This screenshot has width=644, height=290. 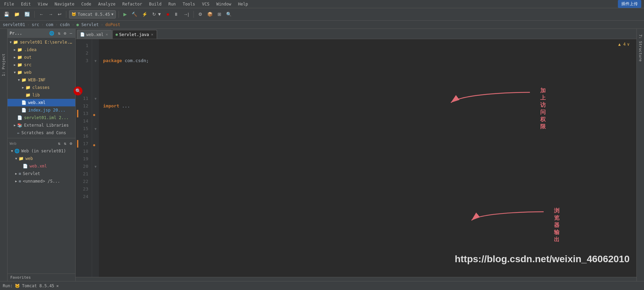 I want to click on toolbar-sync: 🔄, so click(x=27, y=14).